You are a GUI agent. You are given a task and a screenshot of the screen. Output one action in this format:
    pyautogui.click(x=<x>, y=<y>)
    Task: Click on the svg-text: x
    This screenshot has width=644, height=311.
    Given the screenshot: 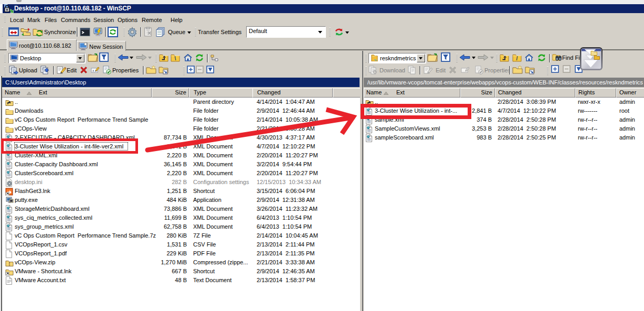 What is the action you would take?
    pyautogui.click(x=93, y=70)
    